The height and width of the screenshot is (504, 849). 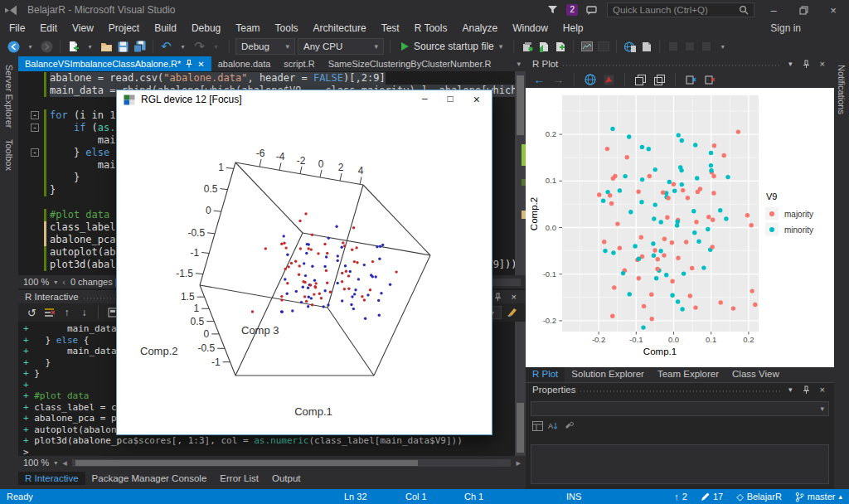 I want to click on close-button: ×, so click(x=833, y=10).